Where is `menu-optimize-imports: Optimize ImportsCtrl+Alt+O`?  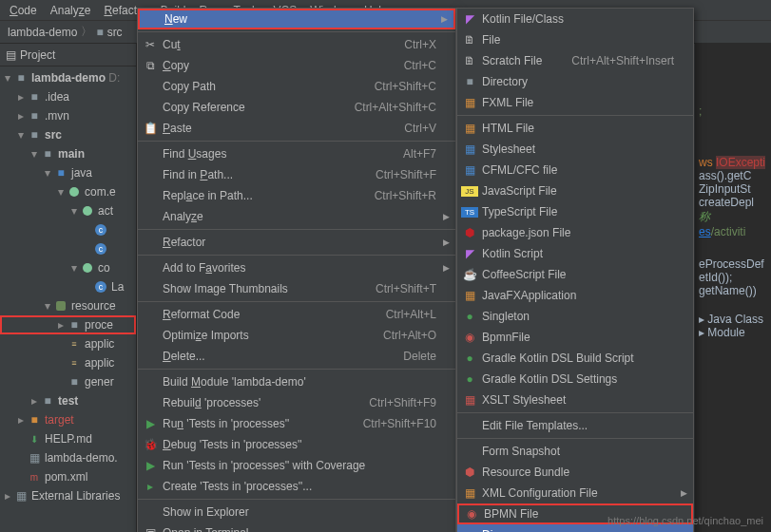 menu-optimize-imports: Optimize ImportsCtrl+Alt+O is located at coordinates (297, 335).